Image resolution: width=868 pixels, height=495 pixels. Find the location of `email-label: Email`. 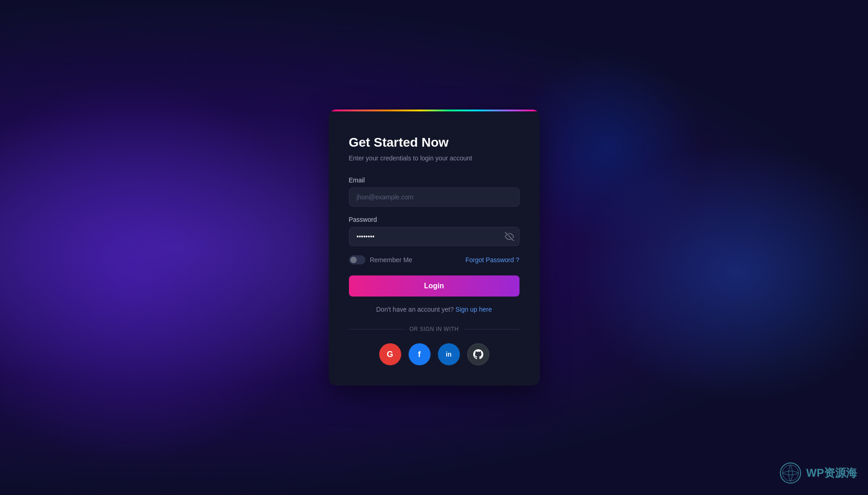

email-label: Email is located at coordinates (434, 180).